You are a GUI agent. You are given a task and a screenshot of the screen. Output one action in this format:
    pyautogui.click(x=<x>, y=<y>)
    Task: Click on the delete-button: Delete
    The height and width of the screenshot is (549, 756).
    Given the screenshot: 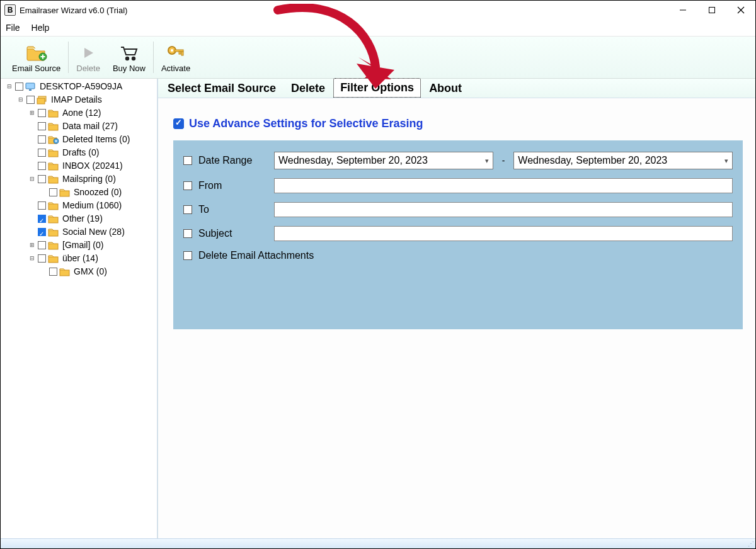 What is the action you would take?
    pyautogui.click(x=88, y=57)
    